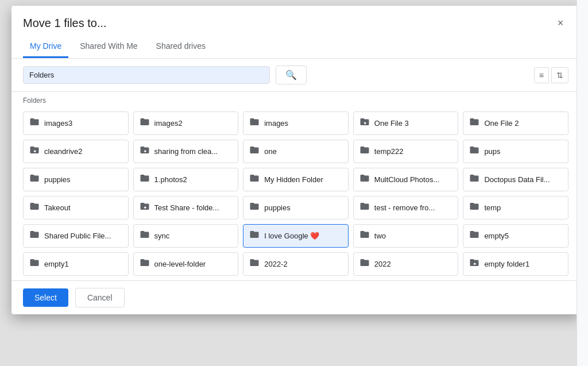 The width and height of the screenshot is (588, 366). What do you see at coordinates (523, 208) in the screenshot?
I see `folder-name: temp` at bounding box center [523, 208].